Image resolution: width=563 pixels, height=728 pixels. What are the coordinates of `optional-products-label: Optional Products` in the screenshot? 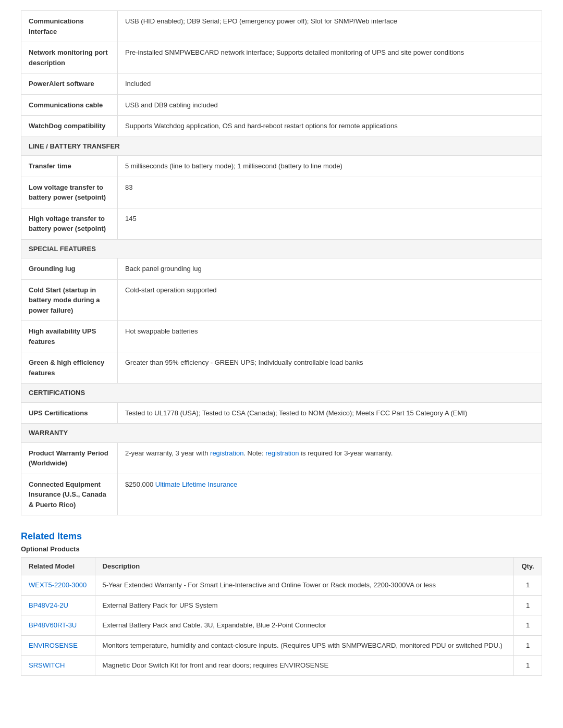 It's located at (282, 549).